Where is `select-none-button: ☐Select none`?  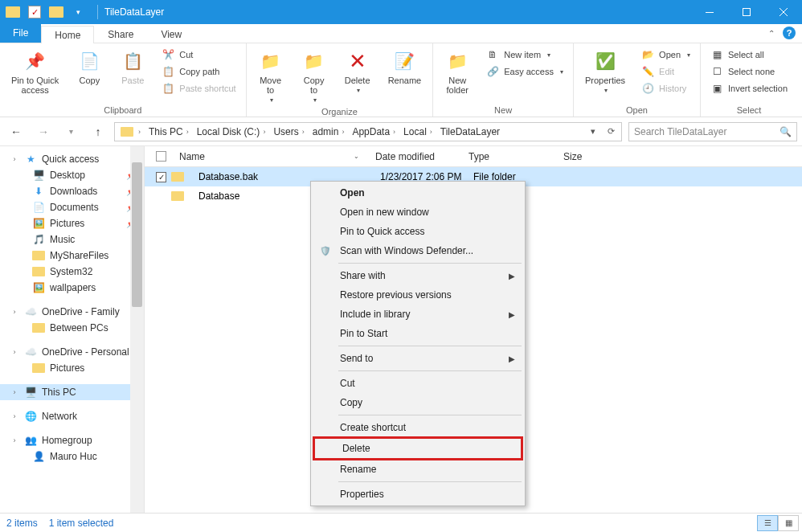
select-none-button: ☐Select none is located at coordinates (749, 72).